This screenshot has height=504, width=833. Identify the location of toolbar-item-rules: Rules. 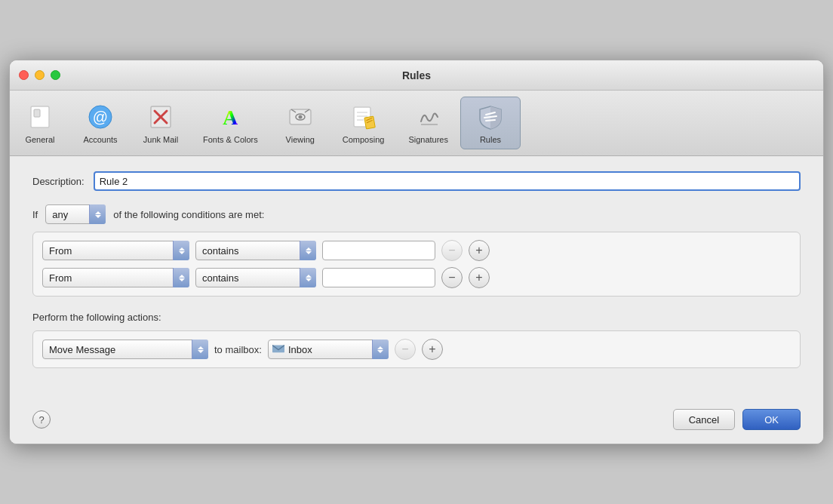
(490, 123).